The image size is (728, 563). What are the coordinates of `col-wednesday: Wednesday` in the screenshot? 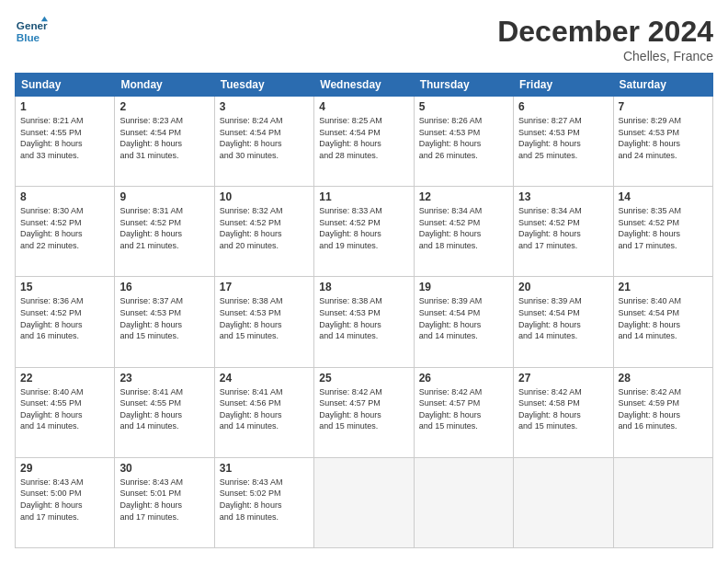 It's located at (364, 85).